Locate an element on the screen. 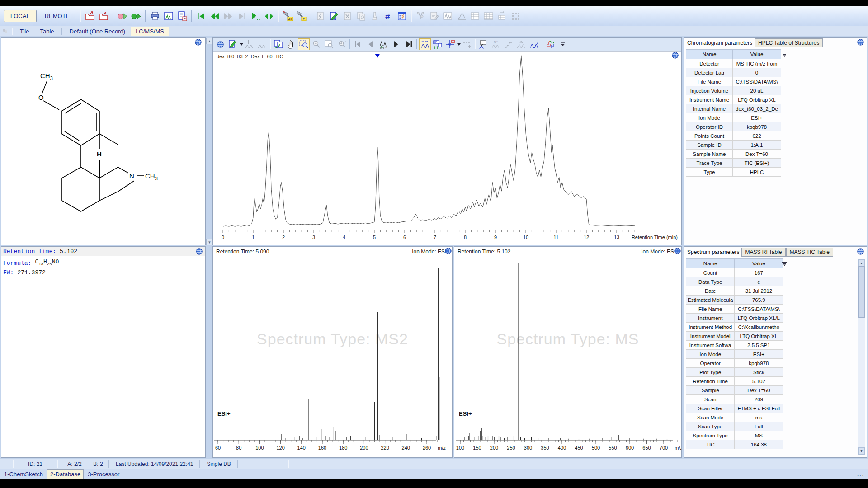 Image resolution: width=868 pixels, height=488 pixels. column-header-name: Name is located at coordinates (710, 54).